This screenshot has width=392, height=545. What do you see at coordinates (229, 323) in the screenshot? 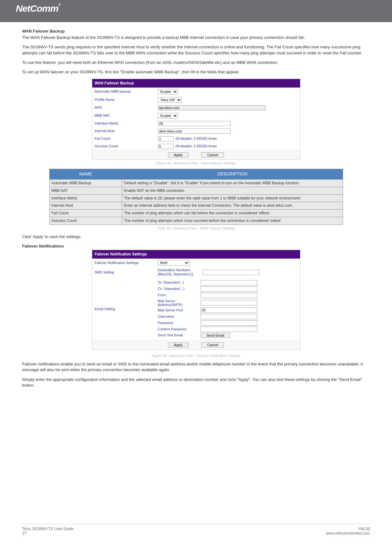
I see `password-input` at bounding box center [229, 323].